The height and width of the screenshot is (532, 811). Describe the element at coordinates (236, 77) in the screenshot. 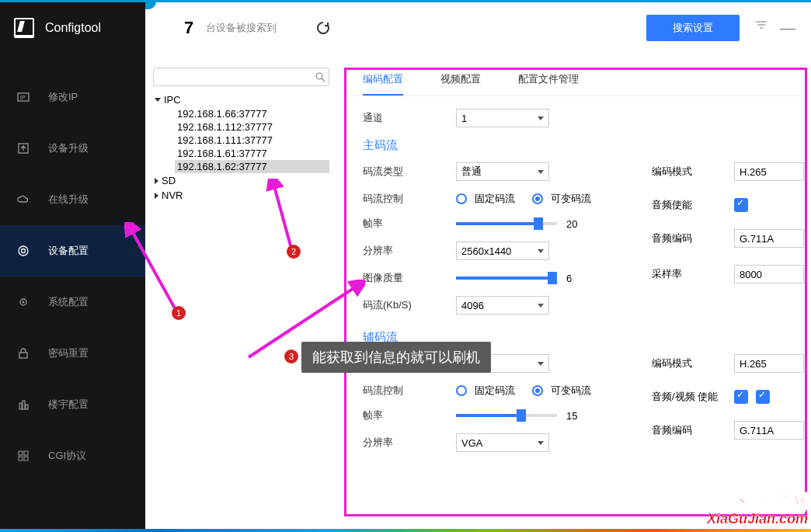

I see `tree-search-input` at that location.